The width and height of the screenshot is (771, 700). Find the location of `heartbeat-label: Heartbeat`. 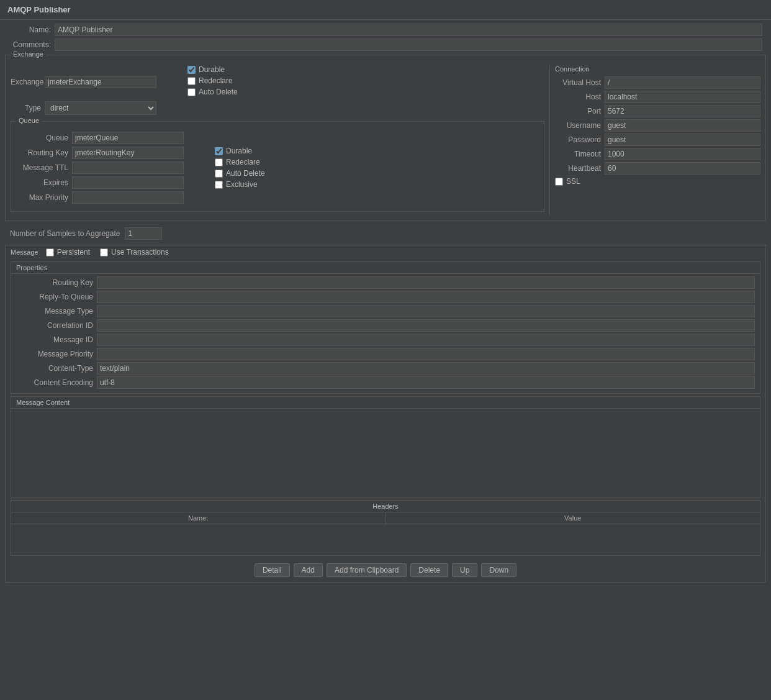

heartbeat-label: Heartbeat is located at coordinates (580, 168).